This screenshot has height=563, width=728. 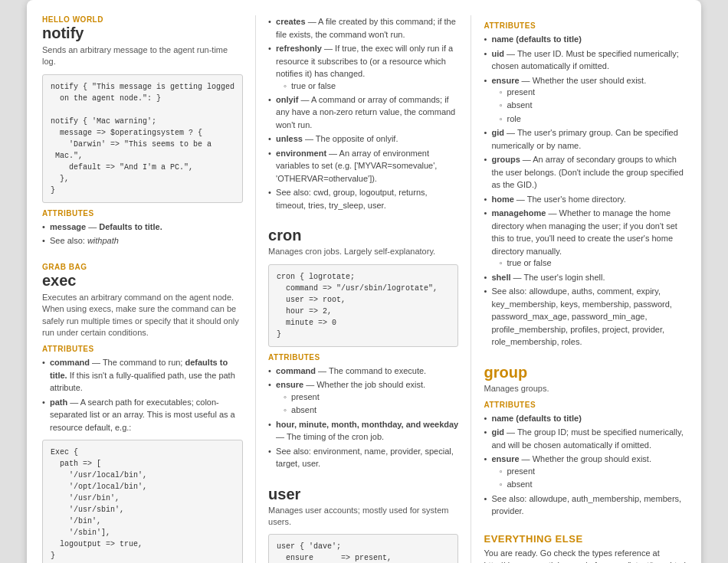 What do you see at coordinates (363, 306) in the screenshot?
I see `cron-code-block: cron { logrotate; command => "/usr/sbin/…` at bounding box center [363, 306].